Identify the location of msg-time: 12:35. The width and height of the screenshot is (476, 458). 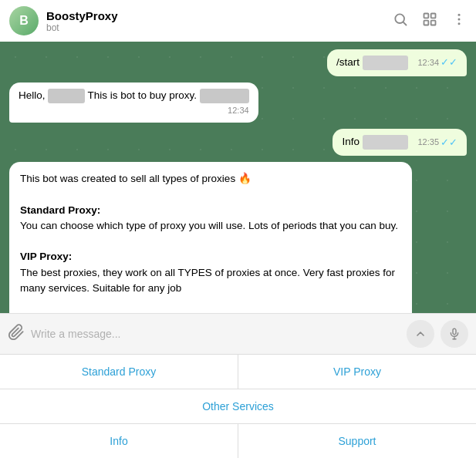
(428, 142).